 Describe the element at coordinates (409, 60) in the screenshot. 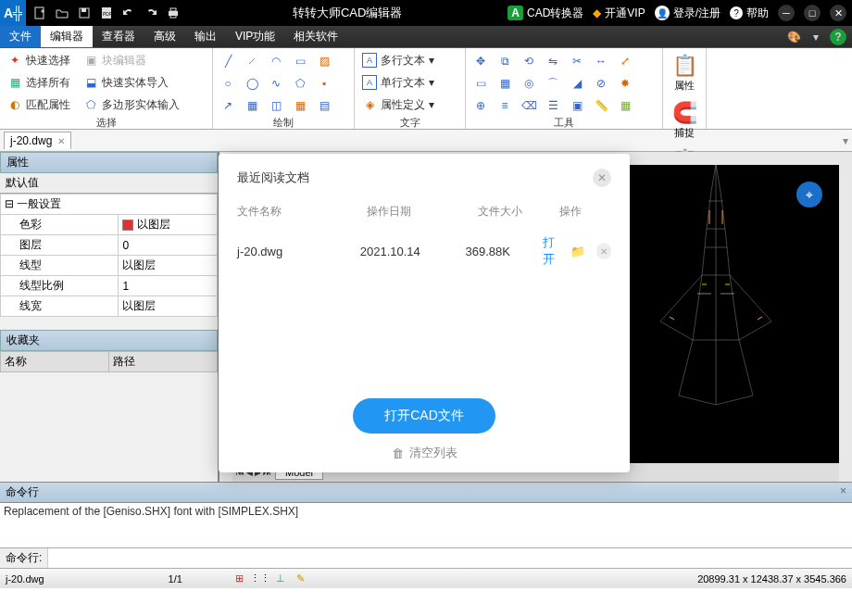

I see `multiline-text-button: A多行文本 ▾` at that location.